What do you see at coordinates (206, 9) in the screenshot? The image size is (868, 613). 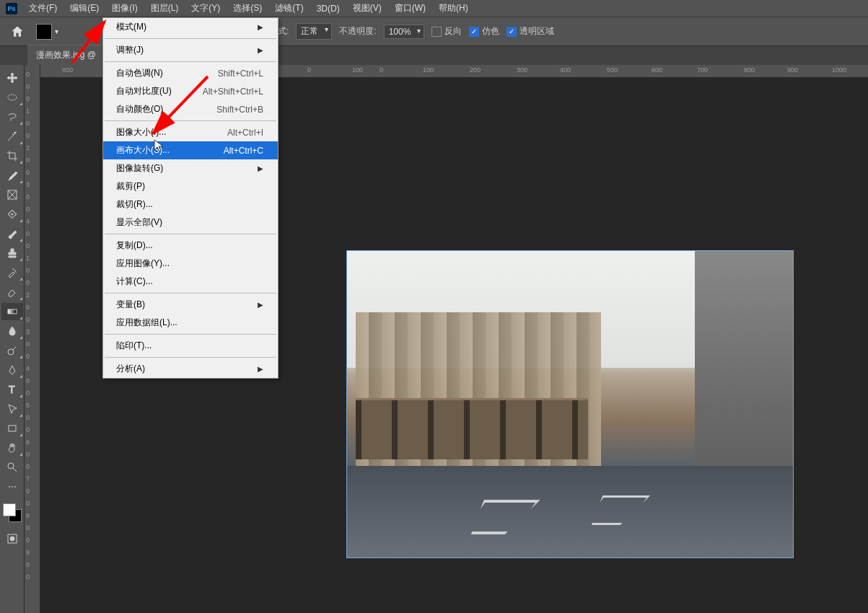 I see `menu-type: 文字(Y)` at bounding box center [206, 9].